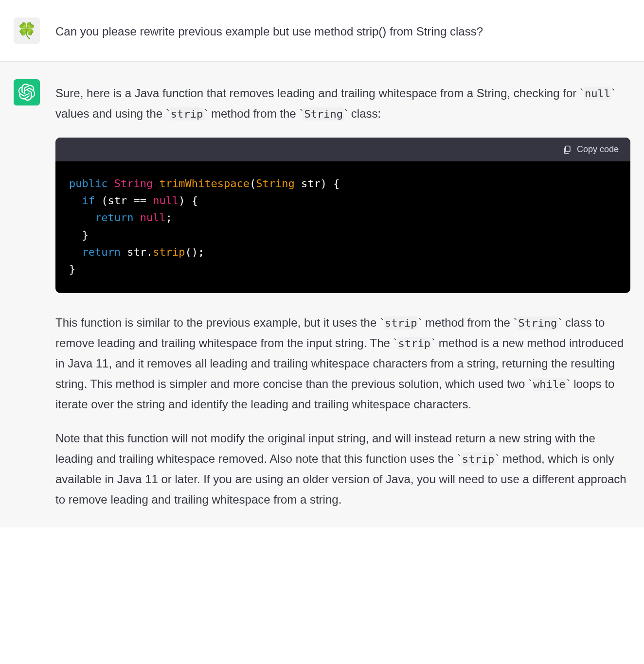 The image size is (644, 664). I want to click on clipboard-icon, so click(567, 150).